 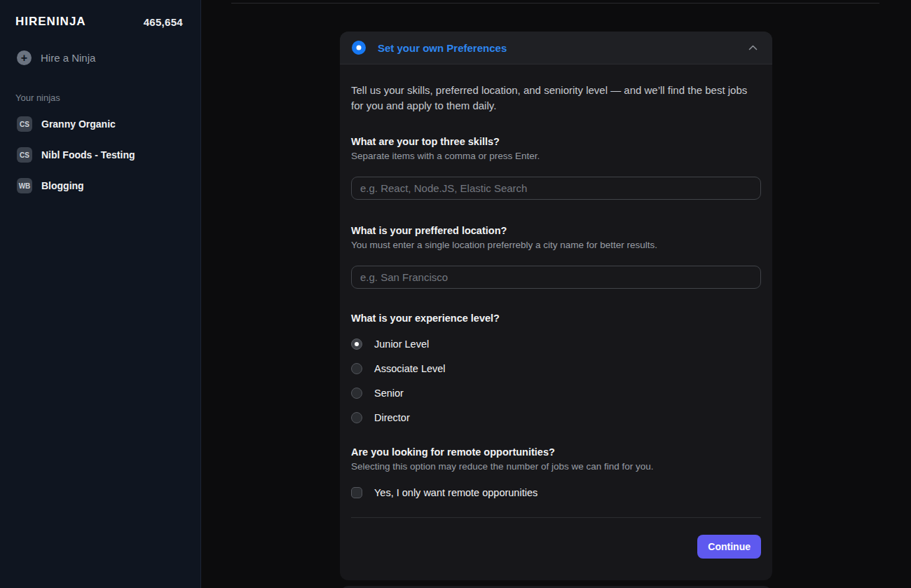 I want to click on ninja-name: Granny Organic, so click(x=78, y=124).